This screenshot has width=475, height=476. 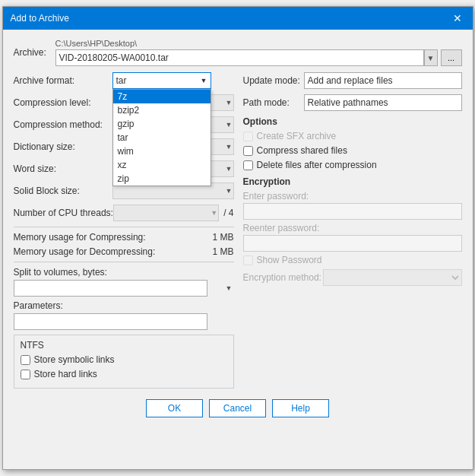 I want to click on format-select: tar ▼, so click(x=162, y=81).